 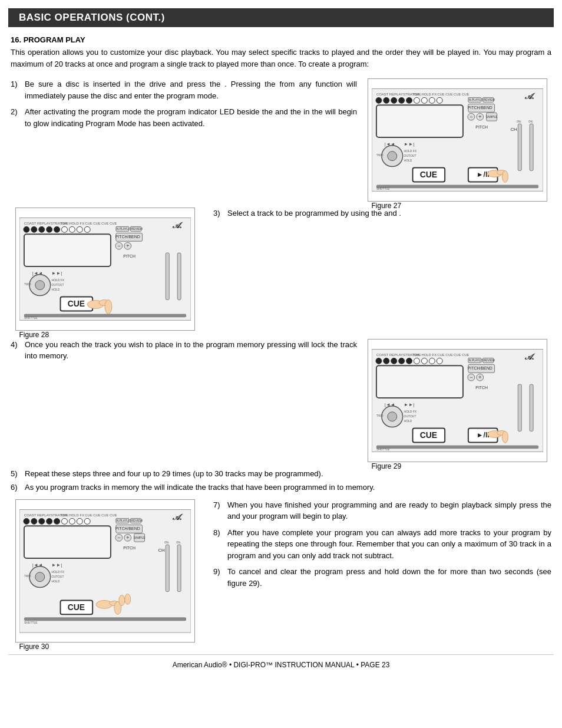 I want to click on steps-5-6: 5) Repeat these steps three and four up …, so click(x=281, y=481).